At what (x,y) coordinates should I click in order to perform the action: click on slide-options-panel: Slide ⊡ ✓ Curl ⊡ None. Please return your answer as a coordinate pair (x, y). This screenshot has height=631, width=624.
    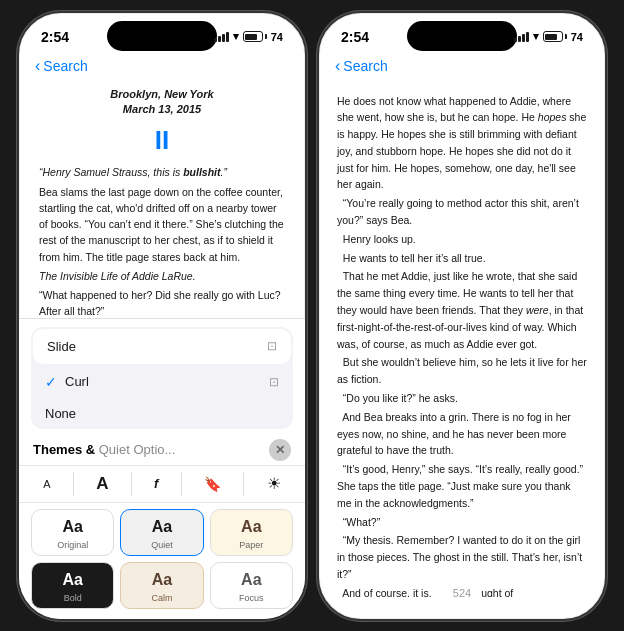
    Looking at the image, I should click on (162, 378).